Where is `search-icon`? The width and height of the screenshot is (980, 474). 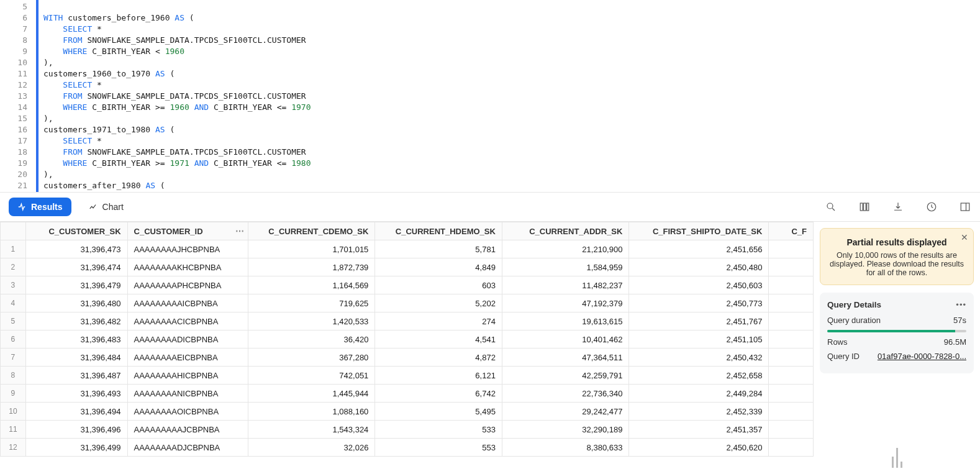 search-icon is located at coordinates (831, 207).